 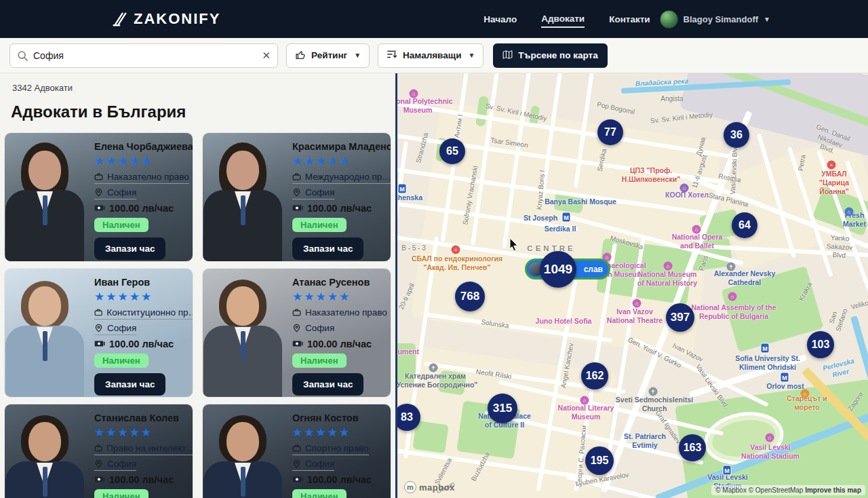 What do you see at coordinates (558, 269) in the screenshot?
I see `map-cluster-marker: 1049` at bounding box center [558, 269].